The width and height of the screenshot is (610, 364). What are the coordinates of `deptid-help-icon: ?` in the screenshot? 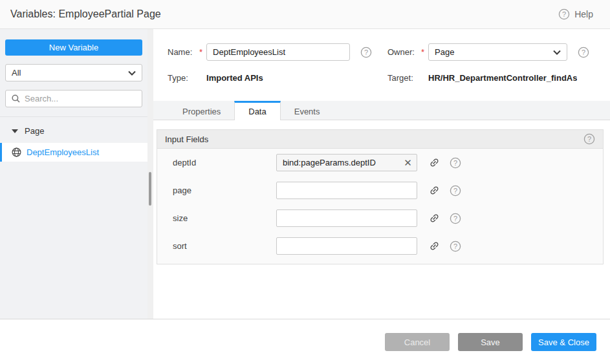 It's located at (455, 163).